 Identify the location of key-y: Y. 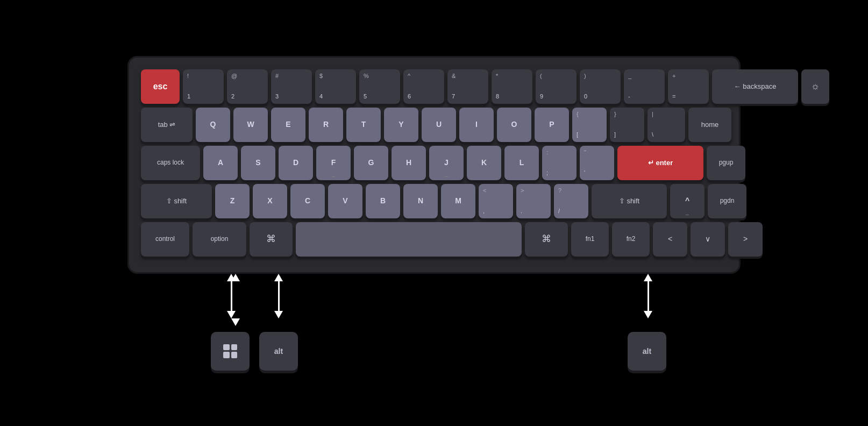
(401, 125).